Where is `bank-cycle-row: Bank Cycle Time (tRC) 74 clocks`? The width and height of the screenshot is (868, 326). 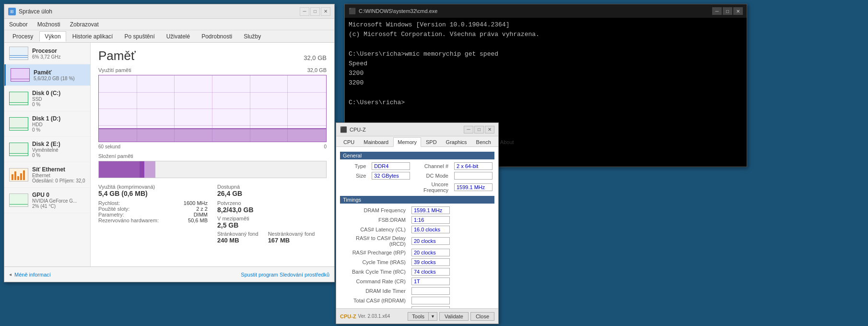 bank-cycle-row: Bank Cycle Time (tRC) 74 clocks is located at coordinates (417, 272).